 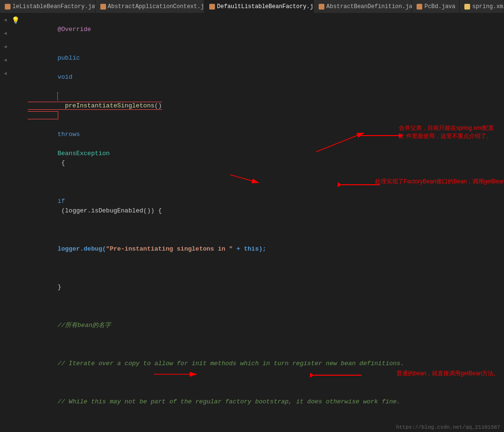 What do you see at coordinates (5, 33) in the screenshot?
I see `gutter-icon-2: ◀` at bounding box center [5, 33].